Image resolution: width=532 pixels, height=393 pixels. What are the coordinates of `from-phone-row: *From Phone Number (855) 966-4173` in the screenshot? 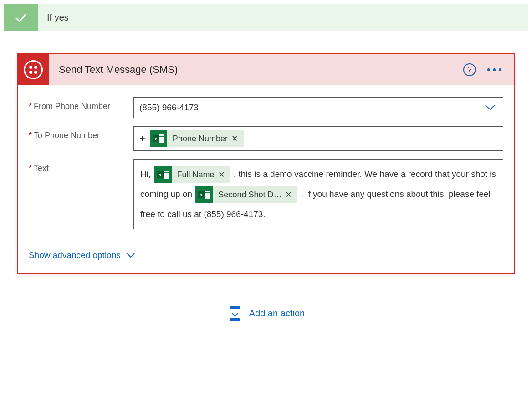 It's located at (266, 108).